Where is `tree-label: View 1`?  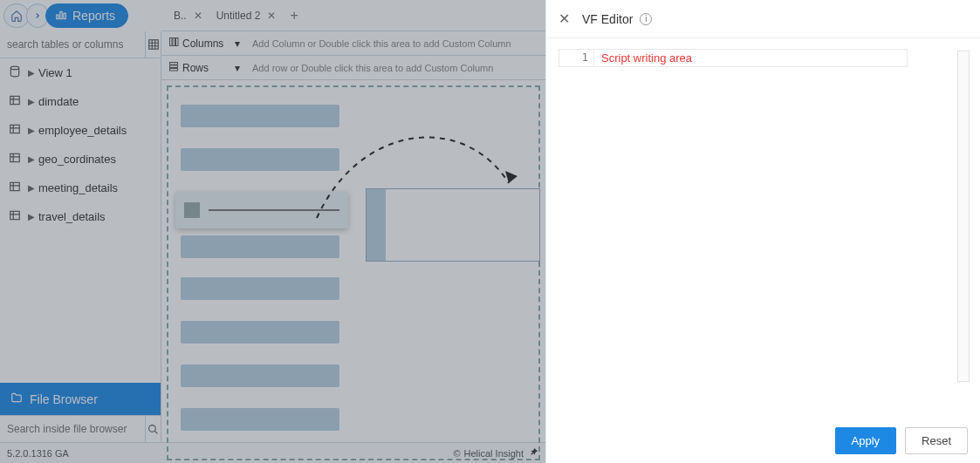
tree-label: View 1 is located at coordinates (56, 73).